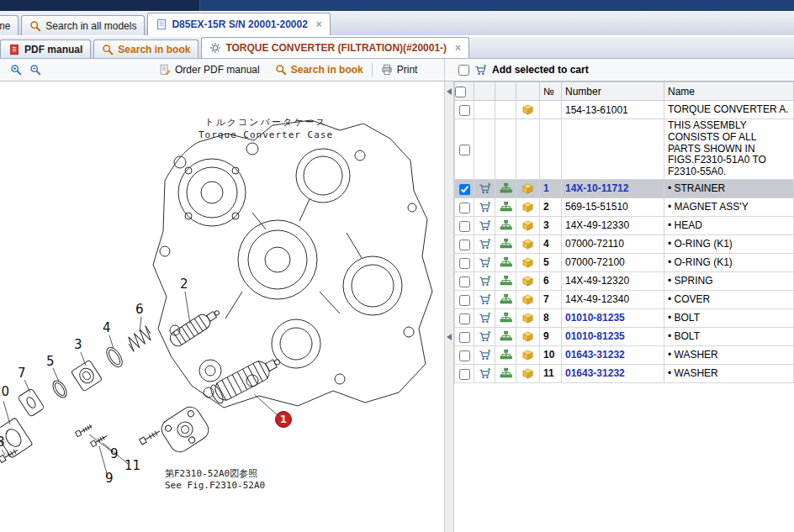  What do you see at coordinates (184, 284) in the screenshot?
I see `callout-label: 2` at bounding box center [184, 284].